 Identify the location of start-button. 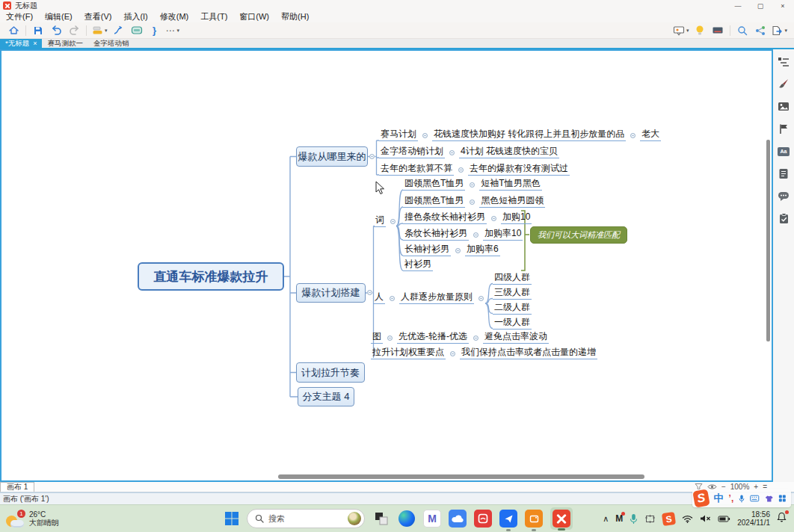
(232, 519).